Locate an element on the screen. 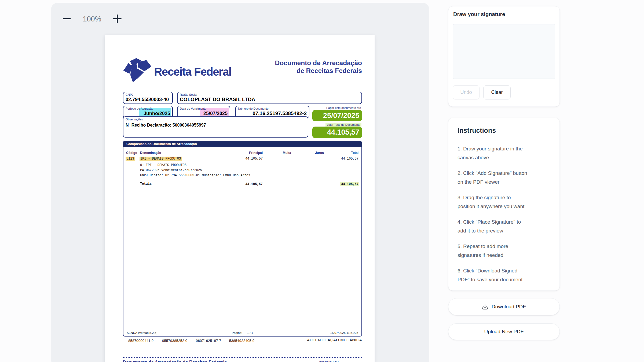 Image resolution: width=644 pixels, height=362 pixels. zoom-out-button is located at coordinates (67, 19).